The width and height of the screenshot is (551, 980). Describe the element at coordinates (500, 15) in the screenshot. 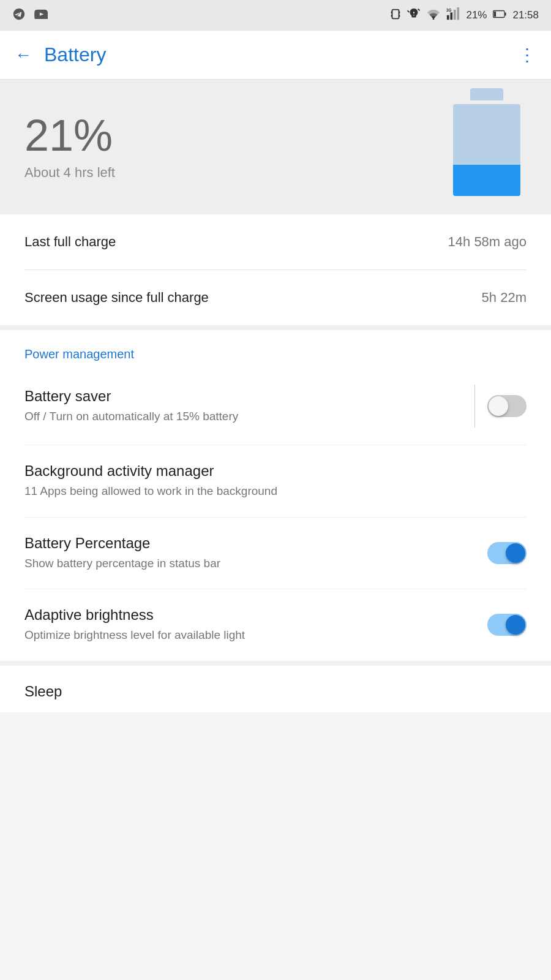

I see `battery-status-icon` at that location.